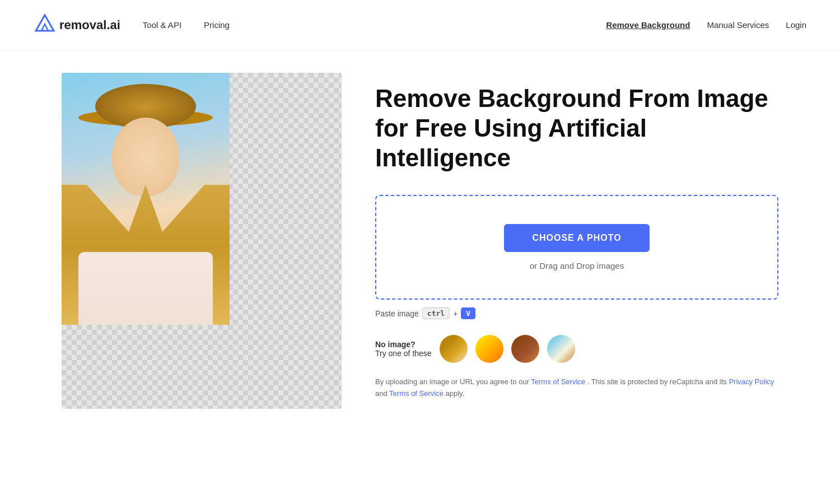 This screenshot has height=504, width=840. I want to click on disclaimer: By uploading an image or URL you agree t…, so click(577, 388).